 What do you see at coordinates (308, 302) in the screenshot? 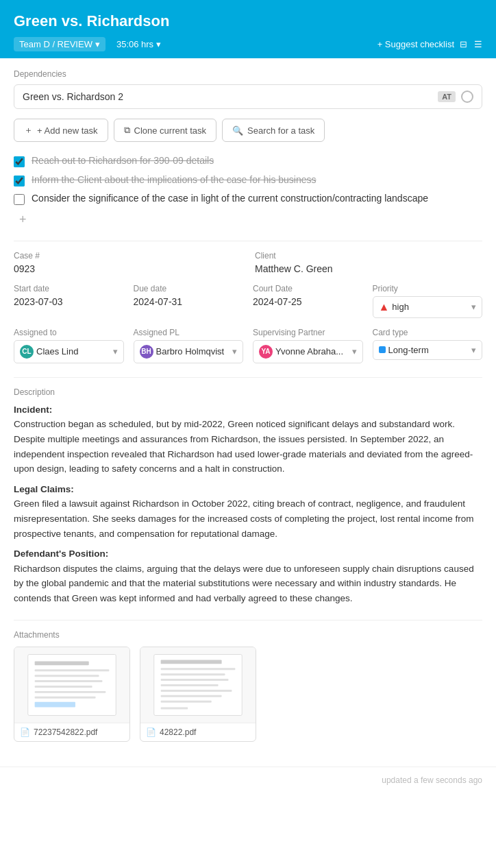
I see `court-date-value: 2024-07-25` at bounding box center [308, 302].